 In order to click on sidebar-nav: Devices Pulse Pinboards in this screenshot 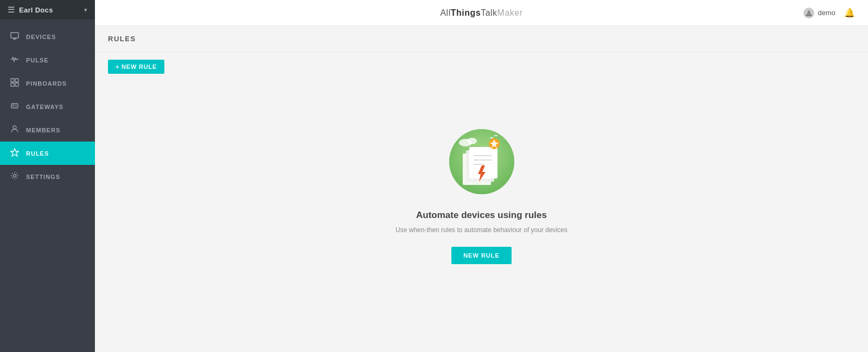, I will do `click(48, 104)`.